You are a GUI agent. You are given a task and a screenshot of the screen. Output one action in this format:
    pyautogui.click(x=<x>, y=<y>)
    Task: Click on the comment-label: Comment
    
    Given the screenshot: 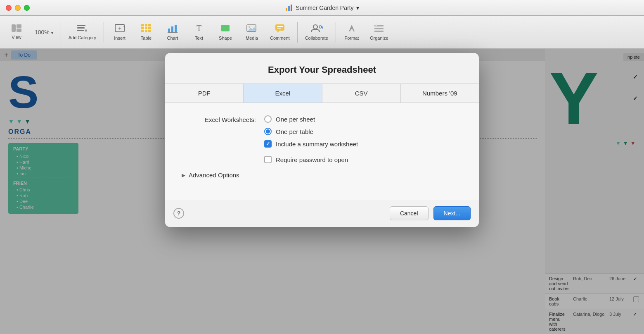 What is the action you would take?
    pyautogui.click(x=280, y=38)
    